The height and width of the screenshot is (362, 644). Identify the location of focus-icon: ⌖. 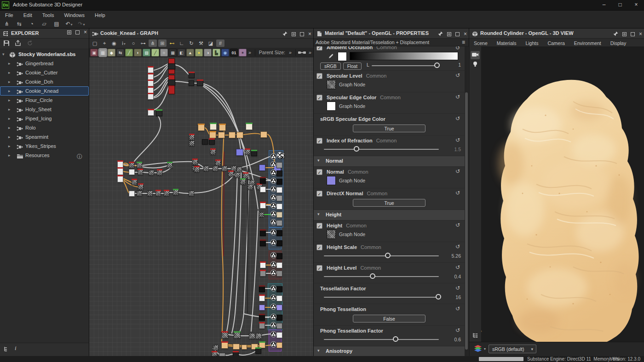
(104, 43).